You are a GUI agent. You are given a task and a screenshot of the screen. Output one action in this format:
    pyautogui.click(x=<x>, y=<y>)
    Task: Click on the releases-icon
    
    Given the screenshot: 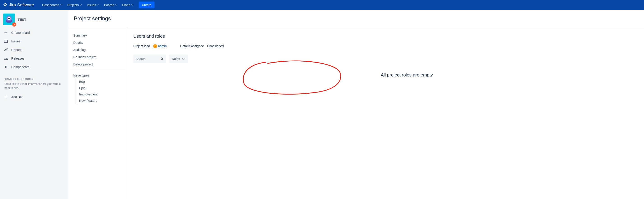 What is the action you would take?
    pyautogui.click(x=6, y=58)
    